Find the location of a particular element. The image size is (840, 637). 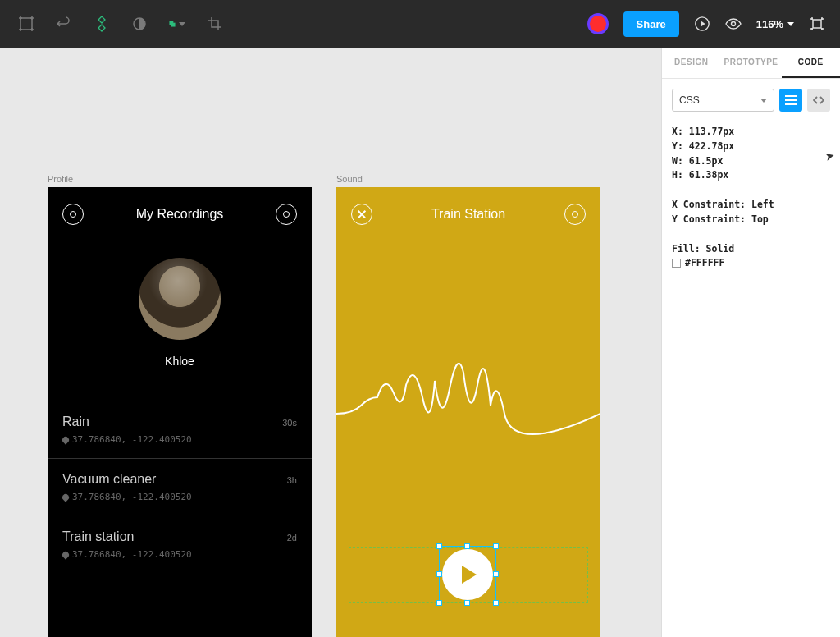

preview-icon is located at coordinates (702, 24).